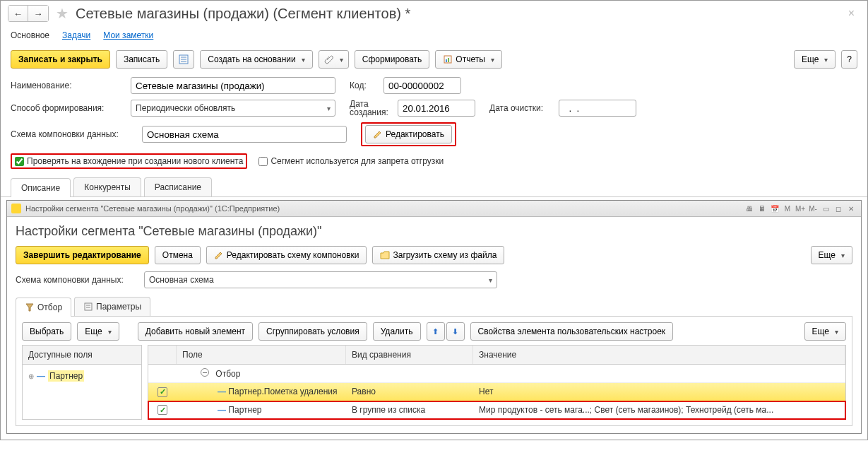 The image size is (868, 465). Describe the element at coordinates (497, 374) in the screenshot. I see `grid-row-root: Отбор` at that location.